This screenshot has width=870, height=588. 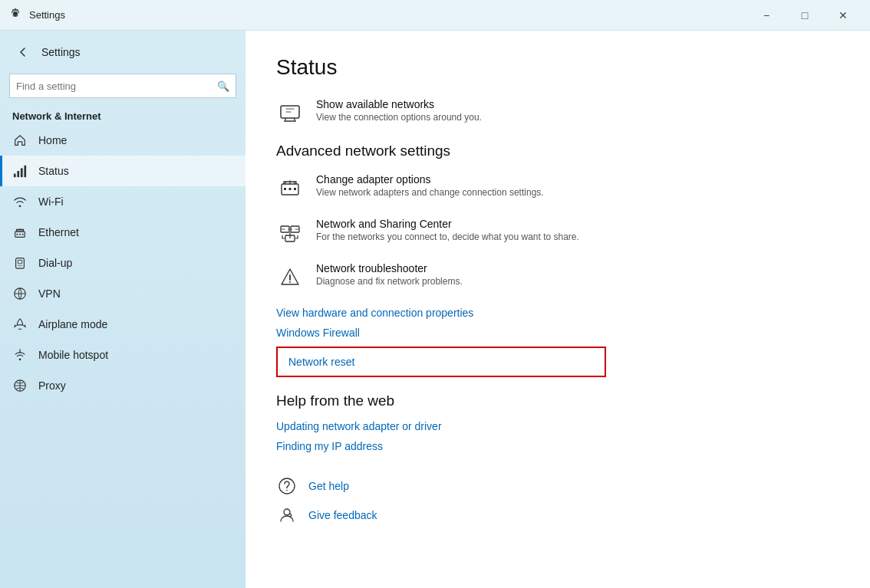 I want to click on sharing-center-desc: For the networks you connect to, decide …, so click(x=448, y=237).